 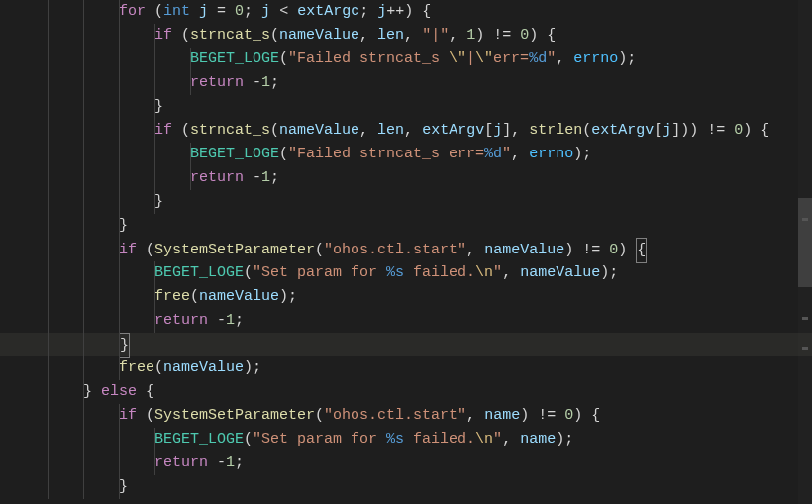 I want to click on scrollbar-mark, so click(x=805, y=220).